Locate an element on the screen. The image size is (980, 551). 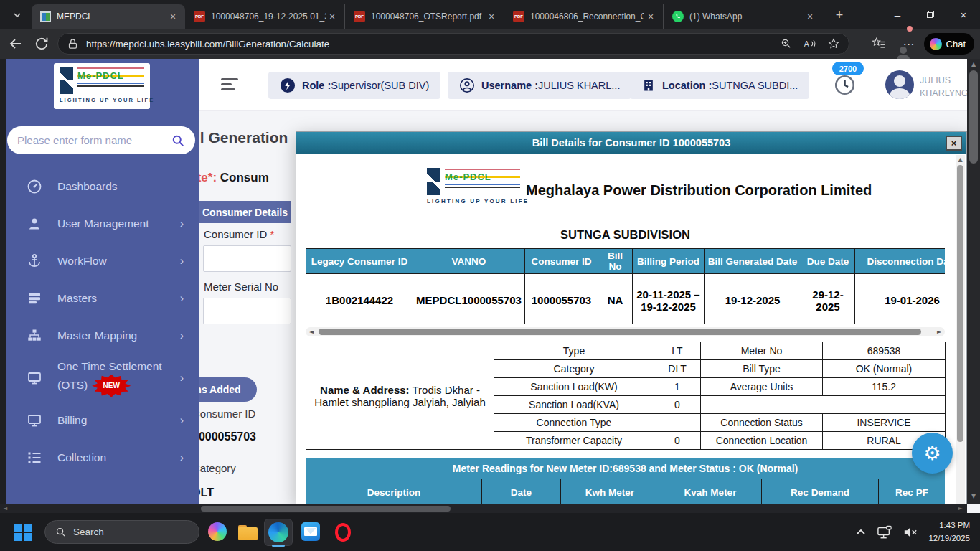
dashboard-icon is located at coordinates (34, 187).